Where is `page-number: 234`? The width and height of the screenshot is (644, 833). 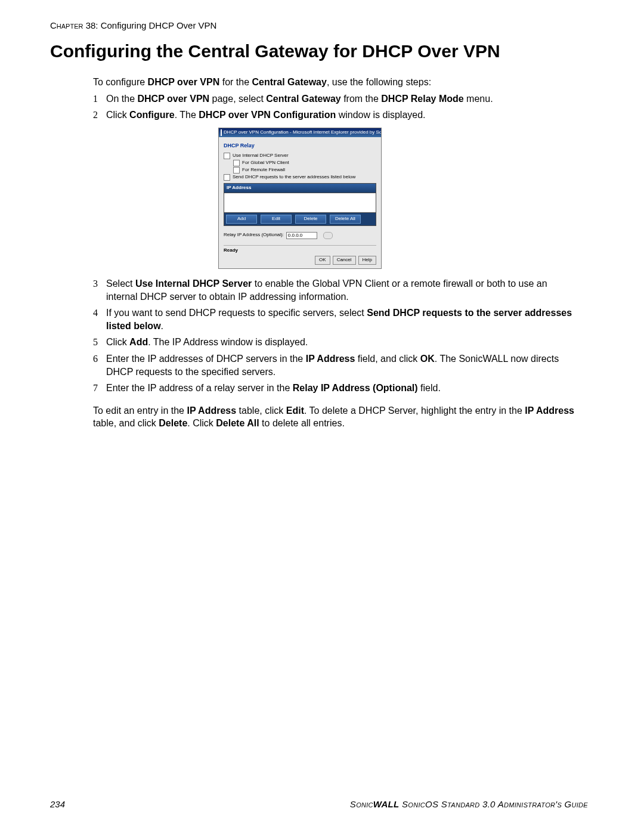
page-number: 234 is located at coordinates (57, 804).